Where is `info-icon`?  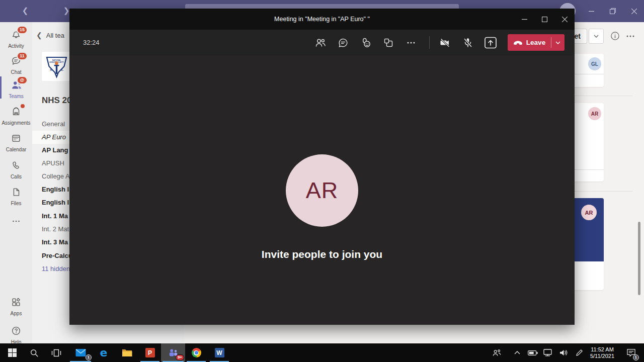 info-icon is located at coordinates (615, 36).